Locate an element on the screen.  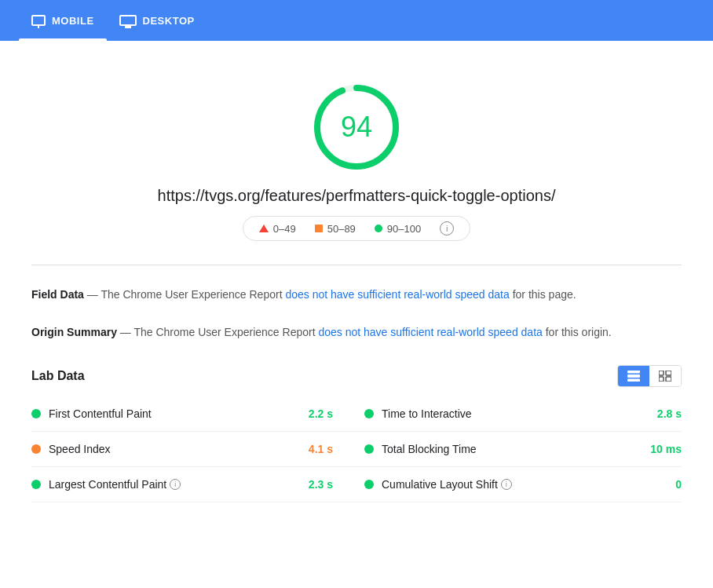
field-data-text2: for this page. is located at coordinates (545, 294).